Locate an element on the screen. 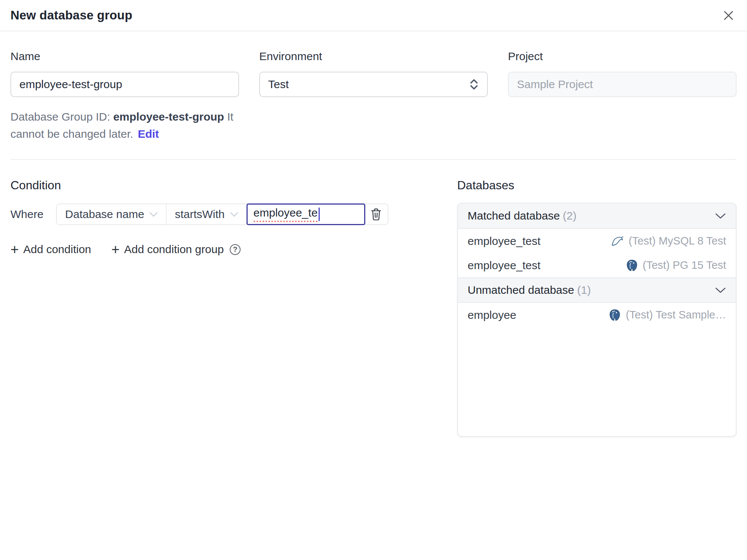  section-divider is located at coordinates (374, 159).